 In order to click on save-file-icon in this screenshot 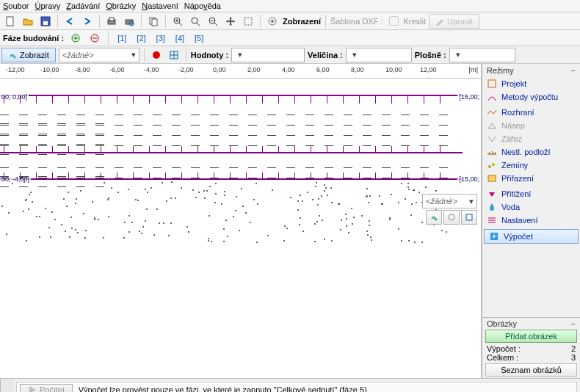, I will do `click(46, 21)`.